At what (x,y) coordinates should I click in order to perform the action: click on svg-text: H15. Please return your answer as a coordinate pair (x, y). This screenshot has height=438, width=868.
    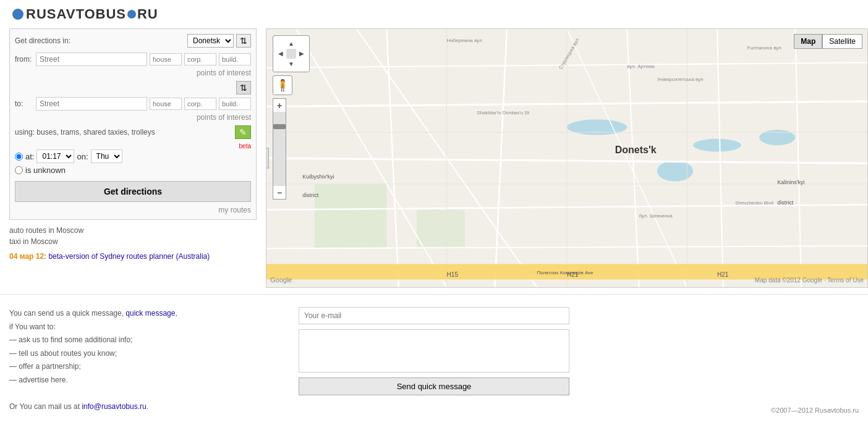
    Looking at the image, I should click on (453, 274).